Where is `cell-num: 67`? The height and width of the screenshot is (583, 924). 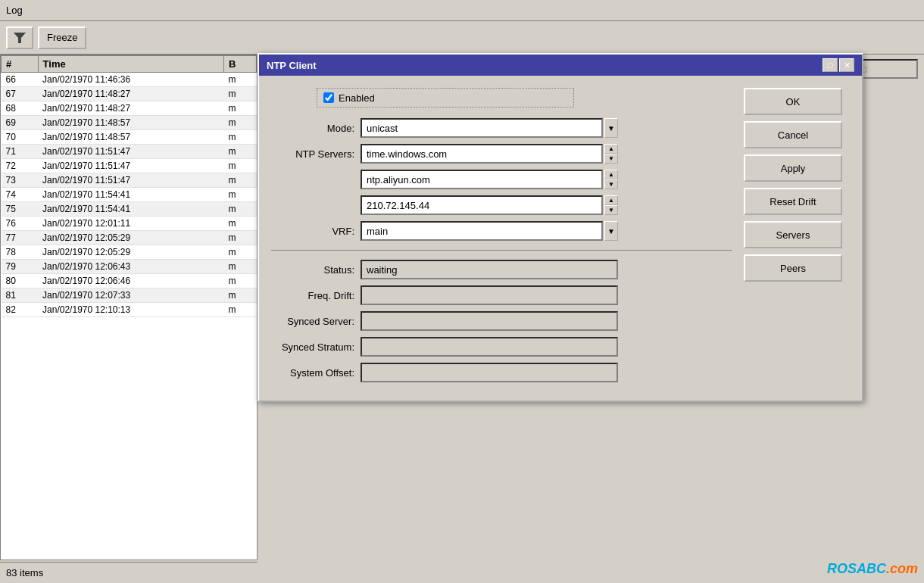
cell-num: 67 is located at coordinates (20, 94).